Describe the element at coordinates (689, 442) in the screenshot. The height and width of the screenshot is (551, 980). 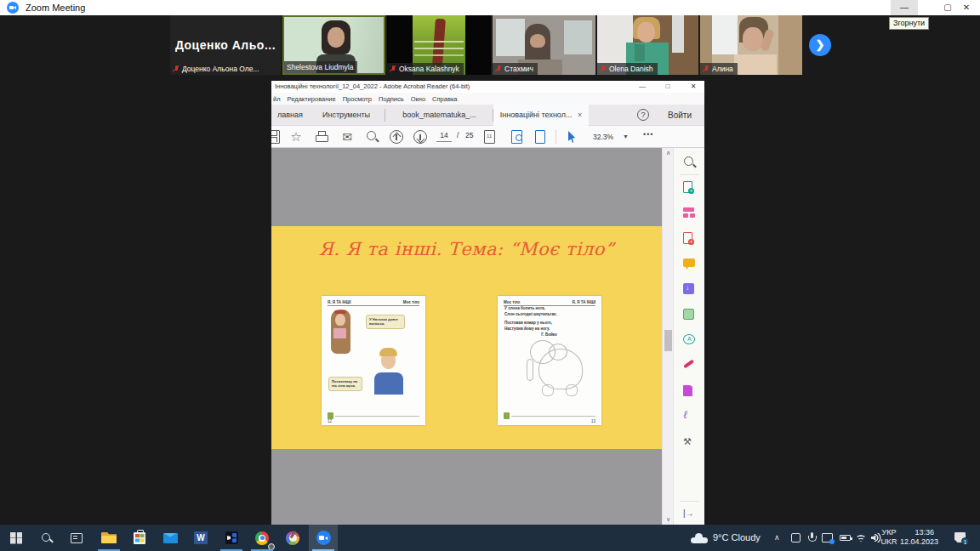
I see `sidebar-more-tools-icon: ⚒` at that location.